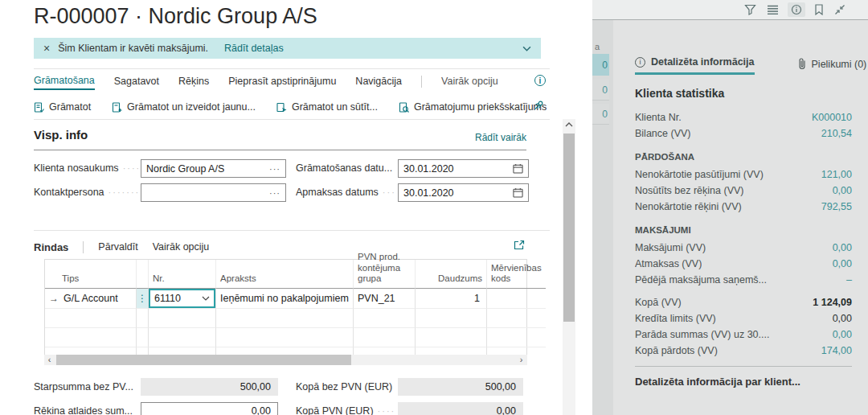 This screenshot has width=868, height=415. What do you see at coordinates (743, 66) in the screenshot?
I see `factbox-tabs: i Detalizēta informācija Pielikumi (0)` at bounding box center [743, 66].